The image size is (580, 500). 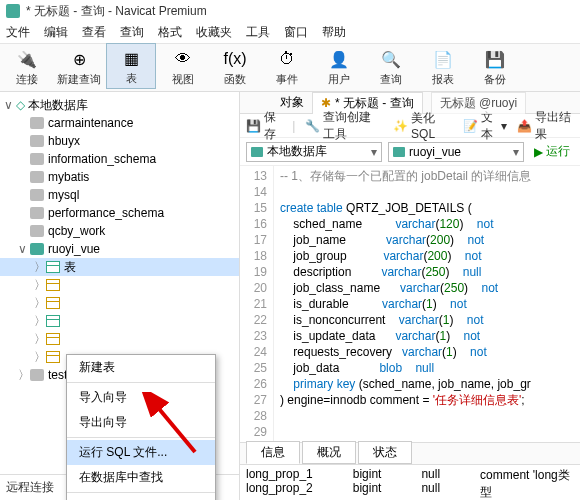 I want to click on table-icon: ▦, so click(x=131, y=58).